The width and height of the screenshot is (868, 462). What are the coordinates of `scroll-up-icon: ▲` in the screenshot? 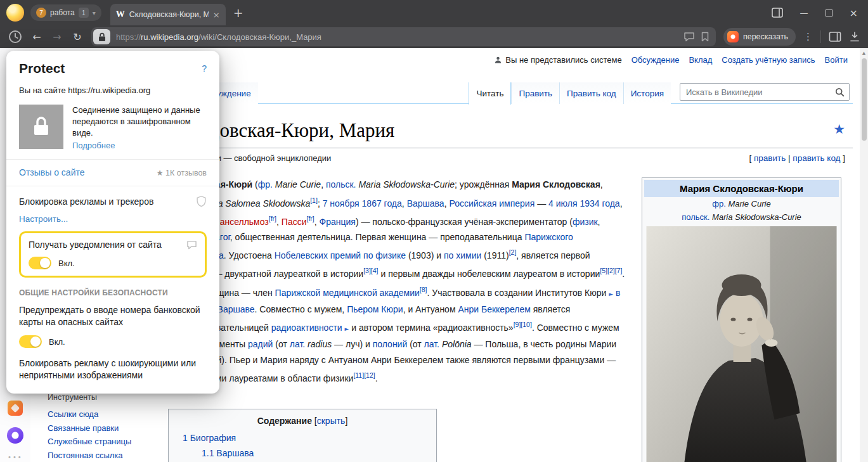 It's located at (864, 52).